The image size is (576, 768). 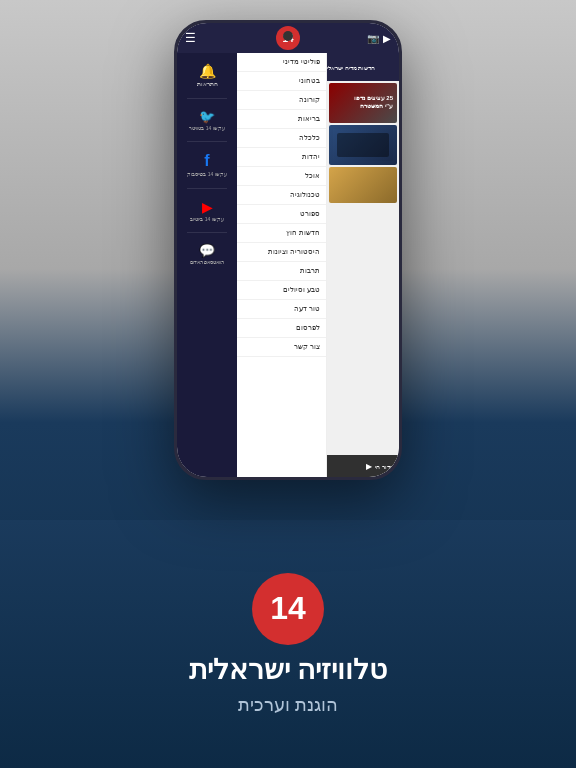 I want to click on youtube-item: ▶ עקשו 14 ביוטיוב, so click(x=207, y=211).